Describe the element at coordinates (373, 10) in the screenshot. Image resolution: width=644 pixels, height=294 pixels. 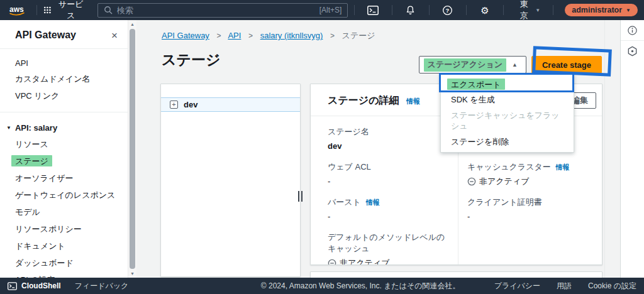
I see `cloudshell-icon` at that location.